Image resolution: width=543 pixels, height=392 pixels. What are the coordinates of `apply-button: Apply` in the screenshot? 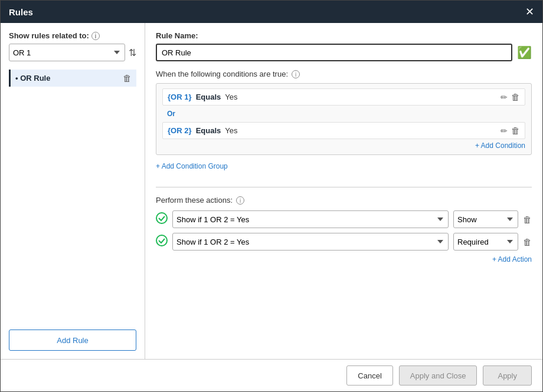 It's located at (508, 375).